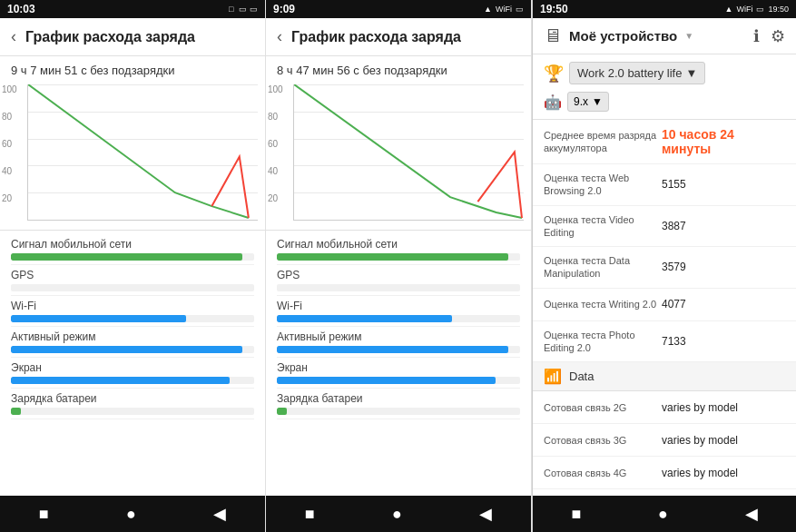 Image resolution: width=796 pixels, height=532 pixels. What do you see at coordinates (398, 514) in the screenshot?
I see `nav-circle-2: ●` at bounding box center [398, 514].